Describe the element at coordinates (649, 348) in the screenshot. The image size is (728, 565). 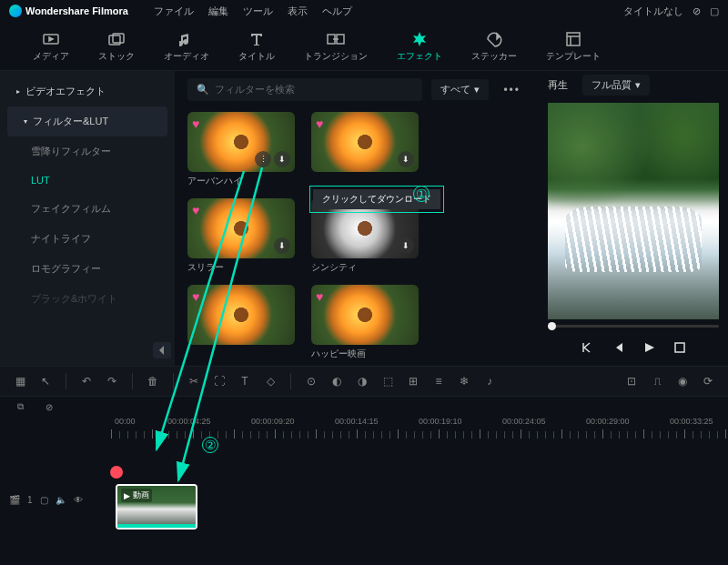
I see `play-icon` at that location.